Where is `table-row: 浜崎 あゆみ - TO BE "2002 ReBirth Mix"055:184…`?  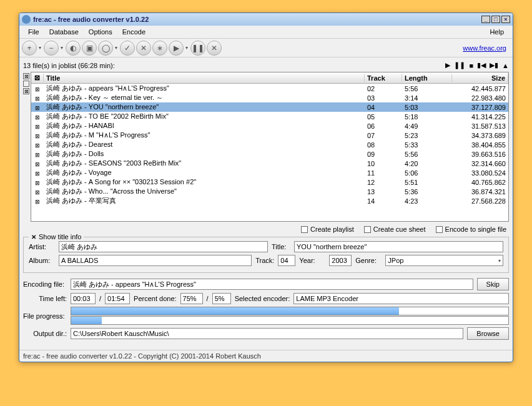
table-row: 浜崎 あゆみ - TO BE "2002 ReBirth Mix"055:184… is located at coordinates (270, 116).